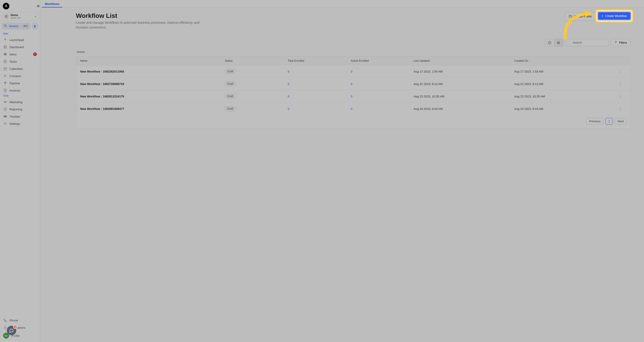  What do you see at coordinates (5, 91) in the screenshot?
I see `document-icon` at bounding box center [5, 91].